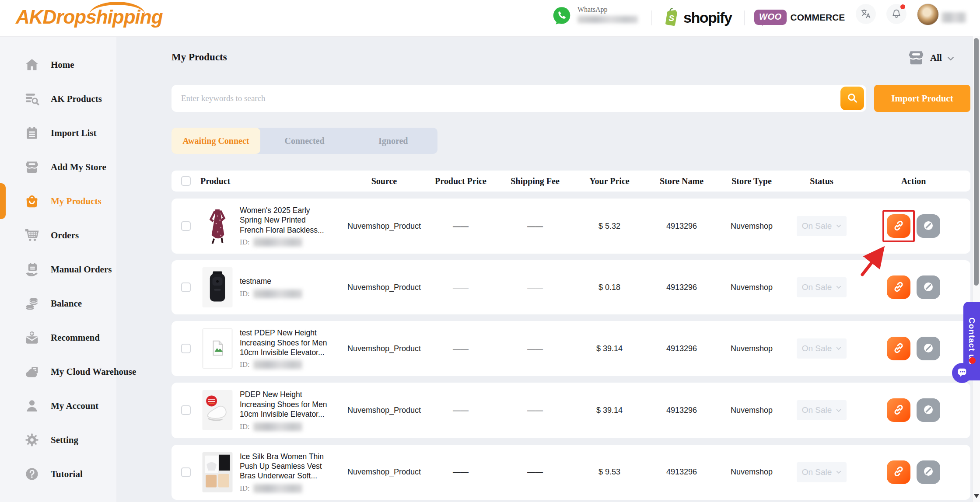 The width and height of the screenshot is (980, 502). I want to click on product-image-backpack, so click(217, 287).